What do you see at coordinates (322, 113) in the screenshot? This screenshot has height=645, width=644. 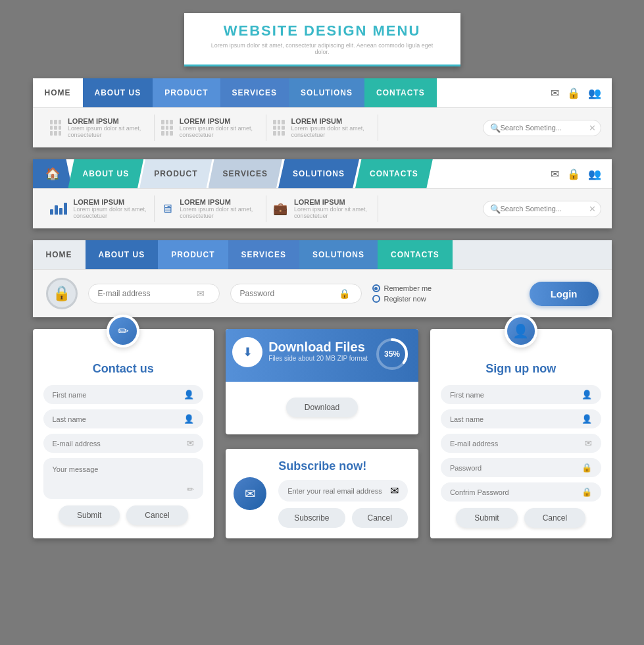 I see `nav-wrapper-1: HOME ABOUT US PRODUCT SERVICES SOLUTIONS…` at bounding box center [322, 113].